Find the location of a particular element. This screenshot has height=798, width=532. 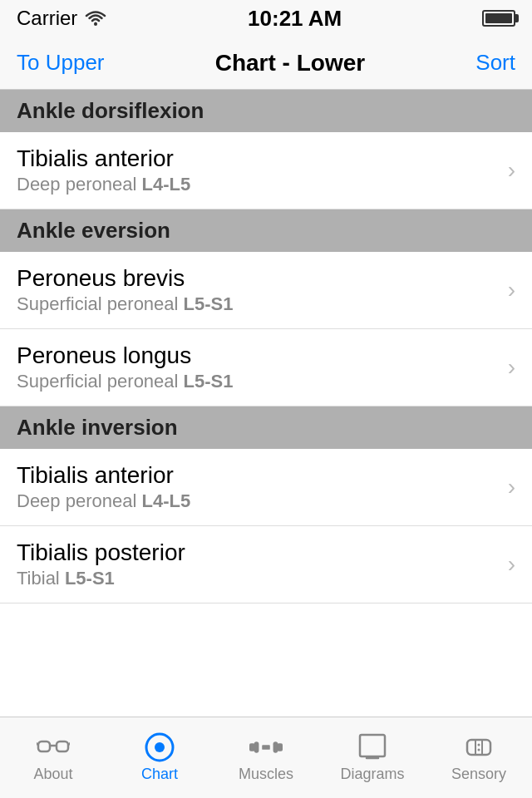

battery-icon is located at coordinates (499, 18).